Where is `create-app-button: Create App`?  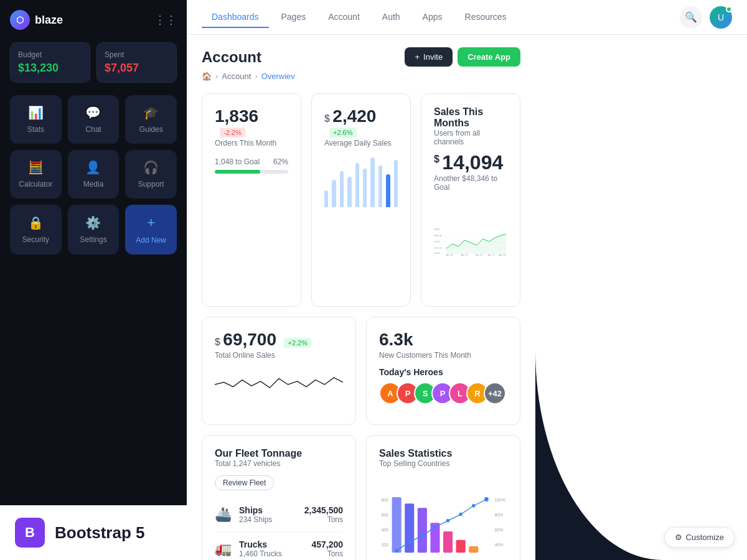
create-app-button: Create App is located at coordinates (489, 57).